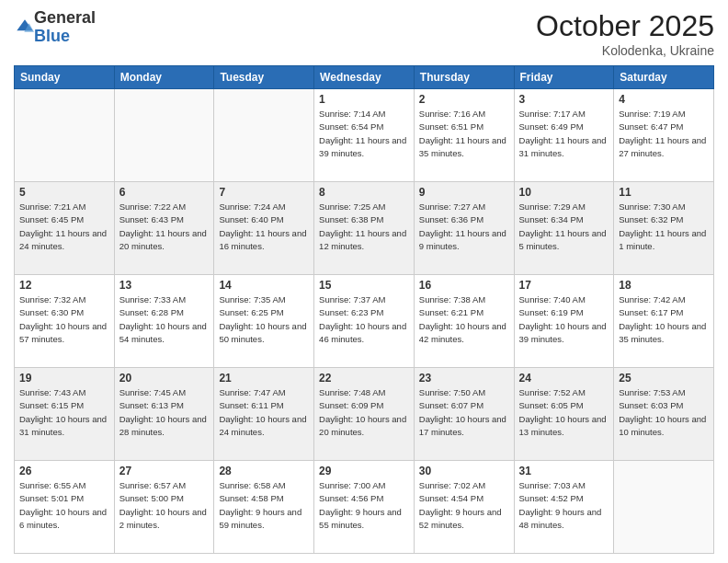  I want to click on table-row: 15Sunrise: 7:37 AMSunset: 6:23 PMDayligh…, so click(364, 322).